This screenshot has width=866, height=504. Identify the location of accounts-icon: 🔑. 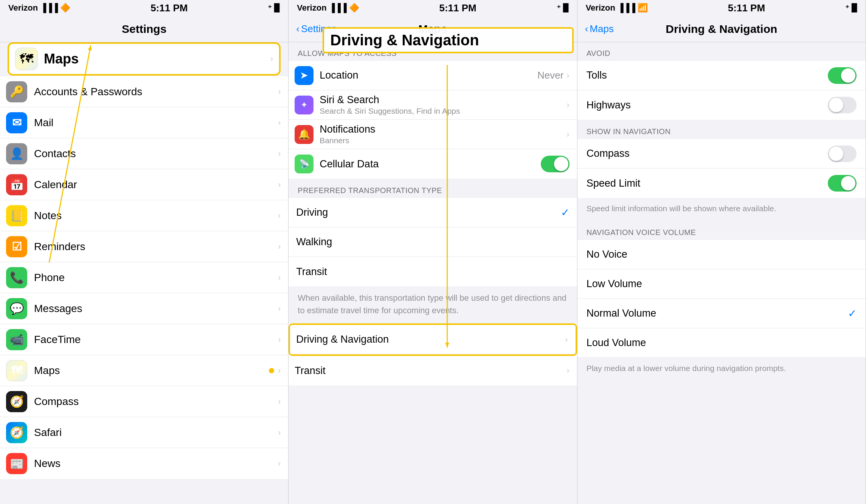
(17, 92).